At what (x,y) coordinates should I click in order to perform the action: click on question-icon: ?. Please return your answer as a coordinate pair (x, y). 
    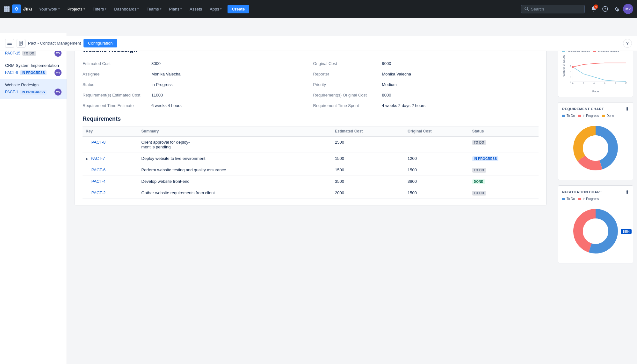
    Looking at the image, I should click on (605, 9).